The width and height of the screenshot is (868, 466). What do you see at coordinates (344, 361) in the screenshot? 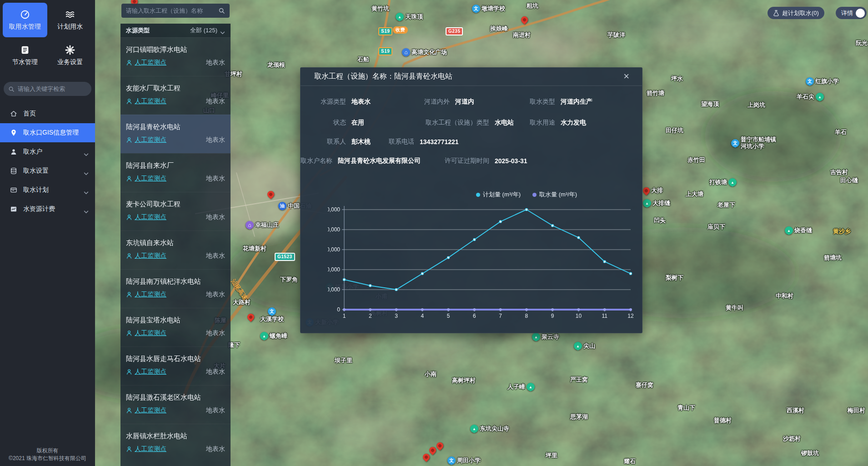
I see `map-label: 坝子里` at bounding box center [344, 361].